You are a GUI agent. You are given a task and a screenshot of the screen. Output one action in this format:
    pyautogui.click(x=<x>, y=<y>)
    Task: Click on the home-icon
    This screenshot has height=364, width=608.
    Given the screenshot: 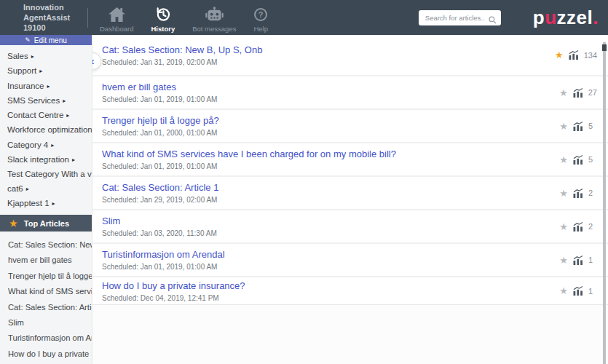 What is the action you would take?
    pyautogui.click(x=117, y=15)
    